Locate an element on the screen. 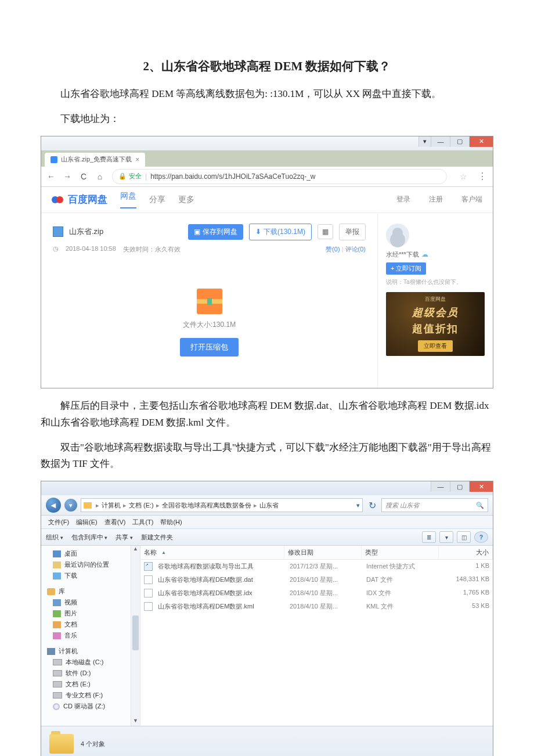 The width and height of the screenshot is (534, 756). breadcrumb-dropdown-icon: ▾ is located at coordinates (358, 505).